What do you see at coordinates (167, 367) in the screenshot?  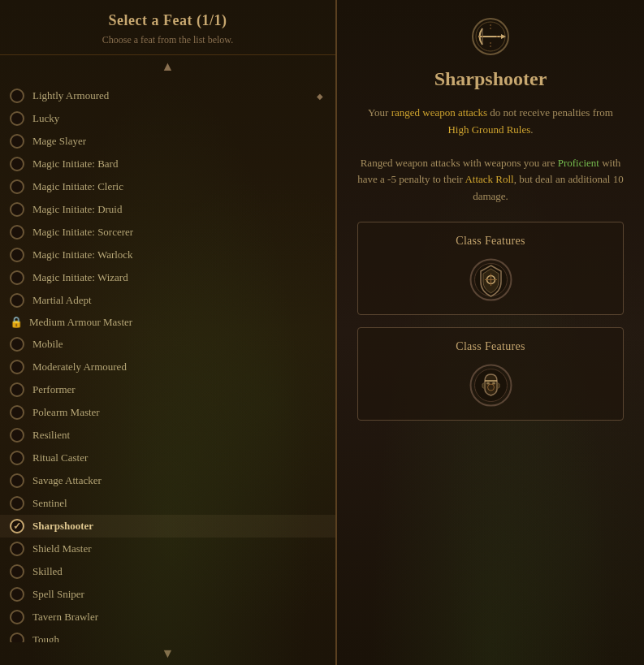 I see `feat-item-moderately-armoured: Moderately Armoured` at bounding box center [167, 367].